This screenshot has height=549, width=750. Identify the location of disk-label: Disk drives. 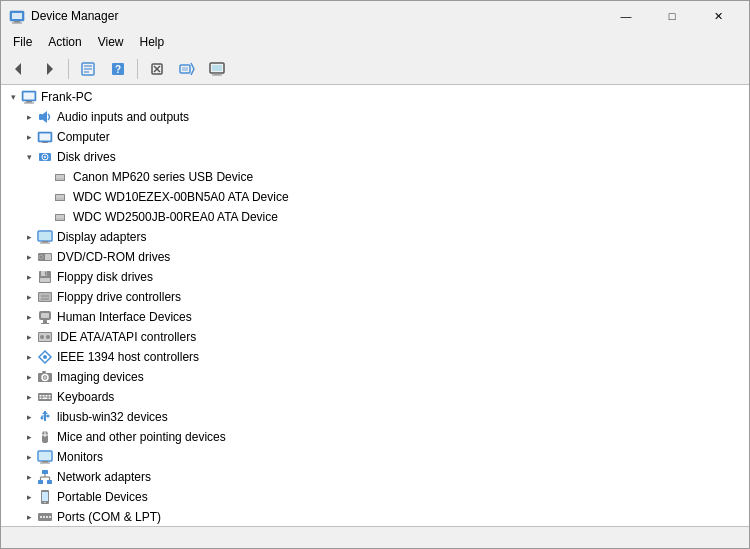
(86, 157).